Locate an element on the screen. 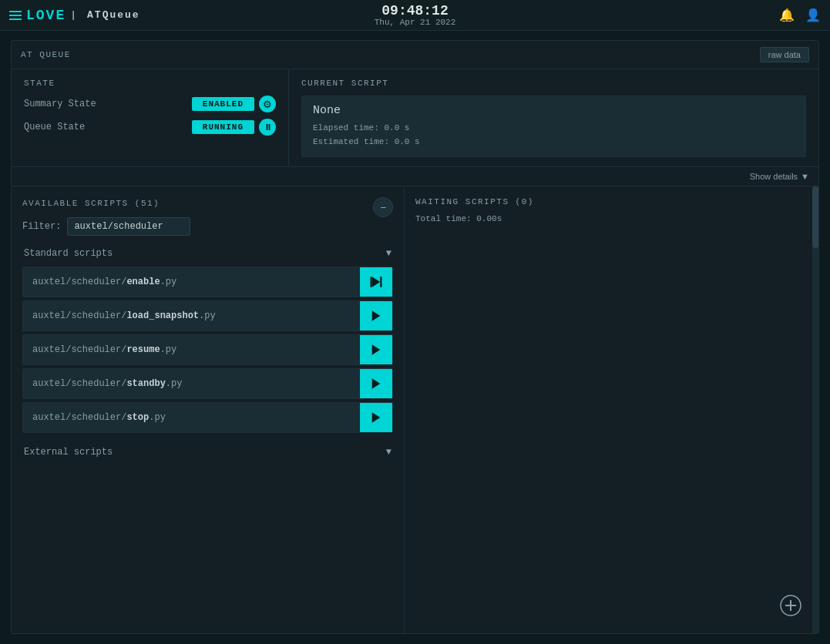 The image size is (830, 644). user-icon: 👤 is located at coordinates (813, 15).